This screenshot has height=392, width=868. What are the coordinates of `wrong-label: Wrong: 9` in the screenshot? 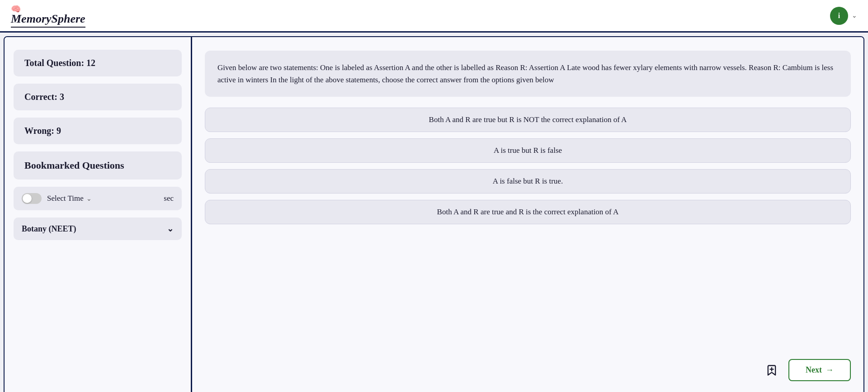 It's located at (42, 131).